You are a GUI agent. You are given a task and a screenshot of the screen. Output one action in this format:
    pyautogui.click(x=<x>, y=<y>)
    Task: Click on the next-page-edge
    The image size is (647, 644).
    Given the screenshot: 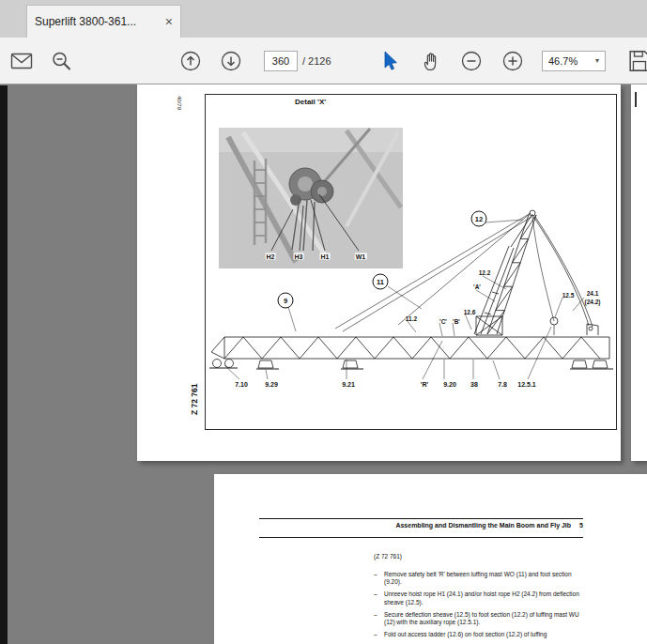 What is the action you would take?
    pyautogui.click(x=639, y=272)
    